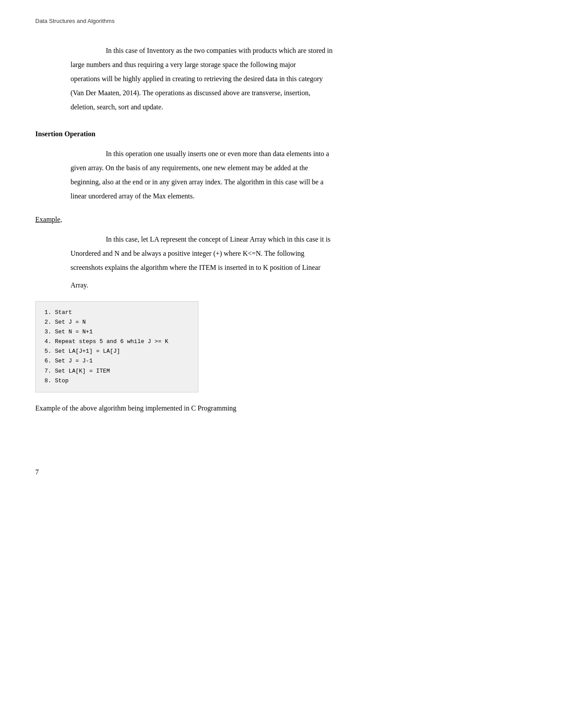  Describe the element at coordinates (188, 253) in the screenshot. I see `example-line2: Unordered and N and be always a positive…` at that location.